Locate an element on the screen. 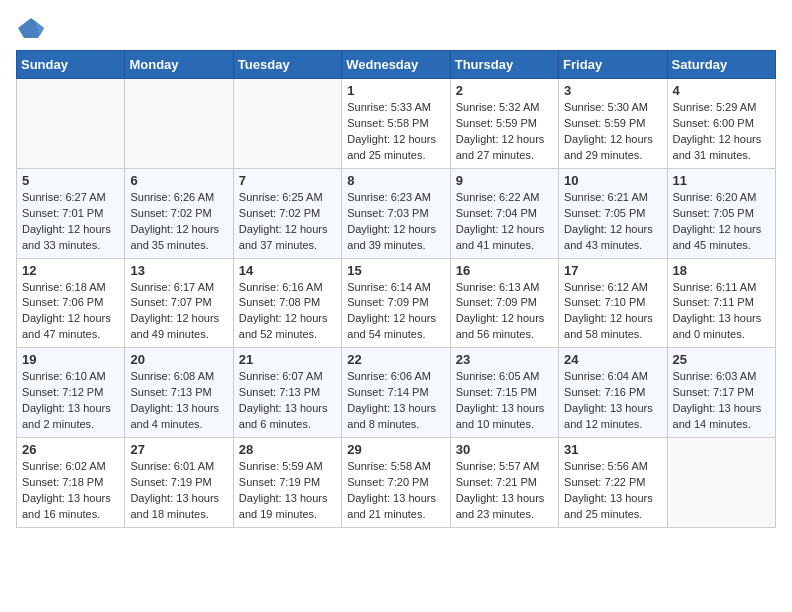  day-info: Sunrise: 6:27 AM Sunset: 7:01 PM Dayligh… is located at coordinates (70, 222).